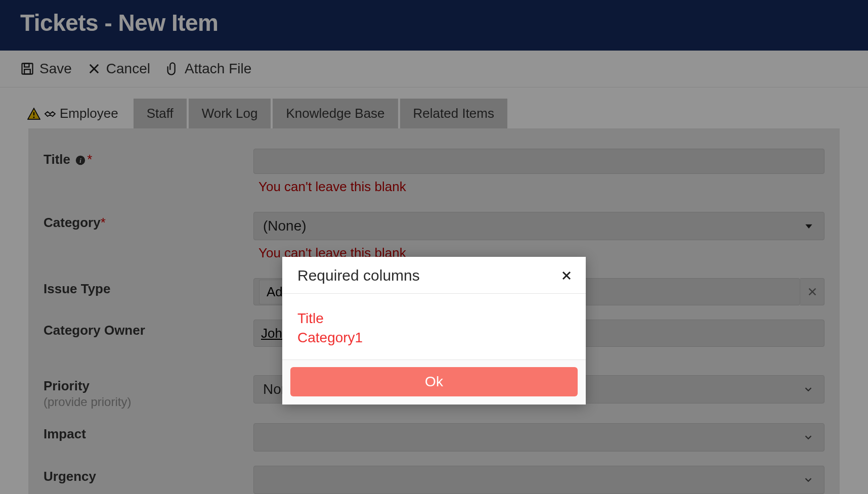  What do you see at coordinates (434, 331) in the screenshot?
I see `required-columns-dialog: Required columns TitleCategory1 Ok` at bounding box center [434, 331].